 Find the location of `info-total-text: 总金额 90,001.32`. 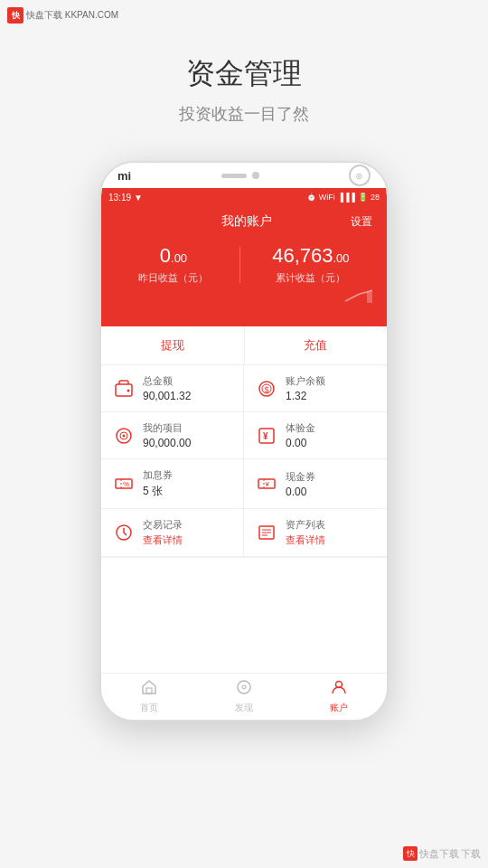

info-total-text: 总金额 90,001.32 is located at coordinates (166, 389).